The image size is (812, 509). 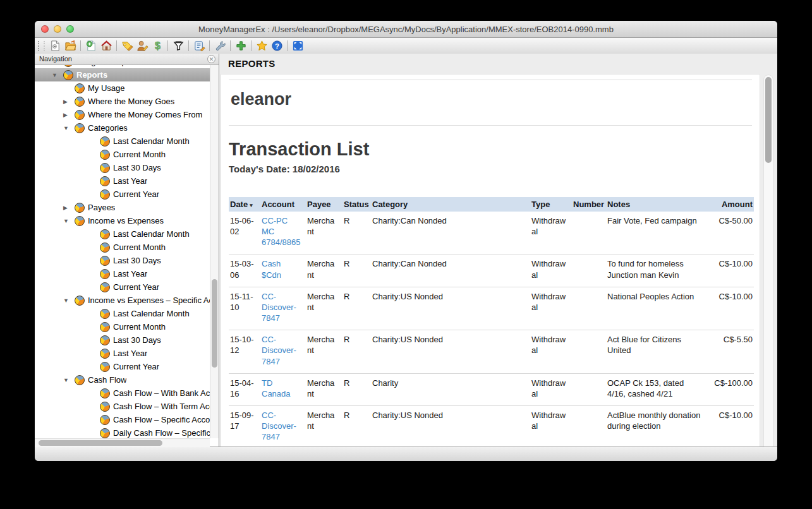 I want to click on organize-categories-button, so click(x=127, y=45).